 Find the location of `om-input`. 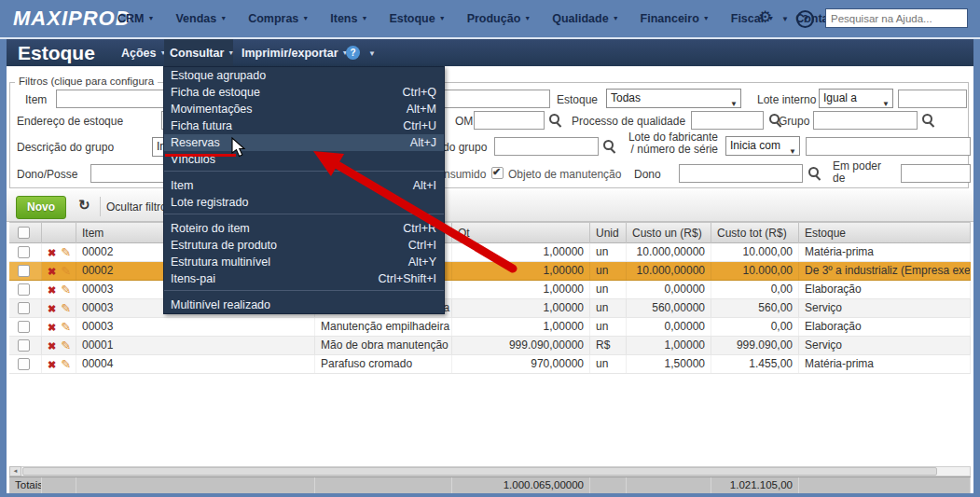

om-input is located at coordinates (509, 120).